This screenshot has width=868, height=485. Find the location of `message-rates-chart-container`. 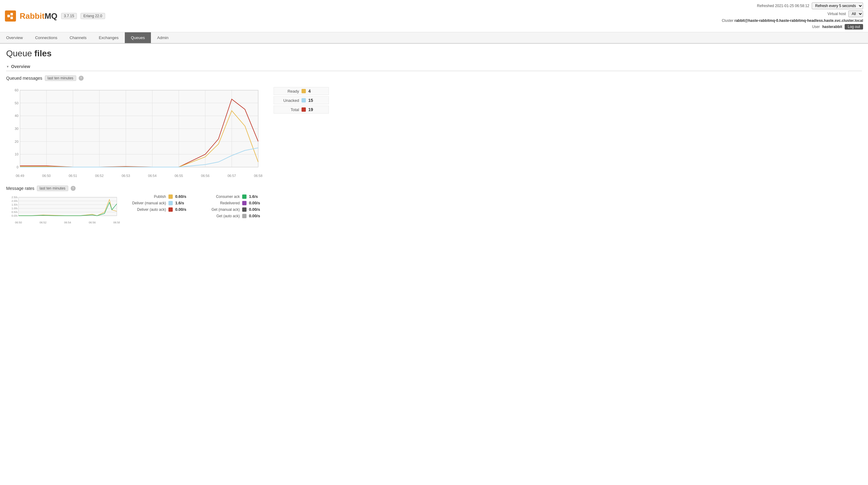

message-rates-chart-container is located at coordinates (63, 210).